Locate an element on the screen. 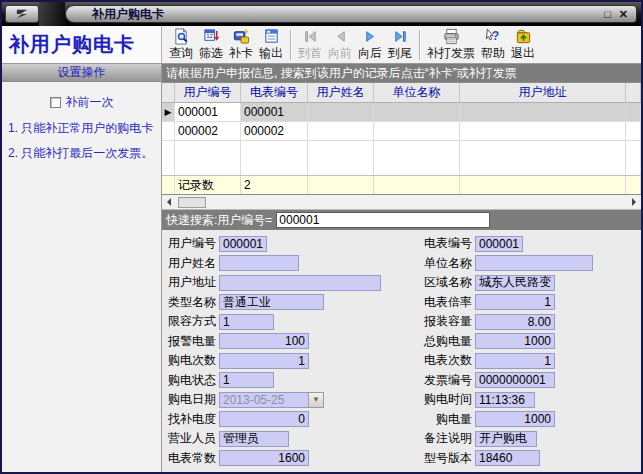 This screenshot has height=474, width=643. scrollbar-thumb is located at coordinates (192, 202).